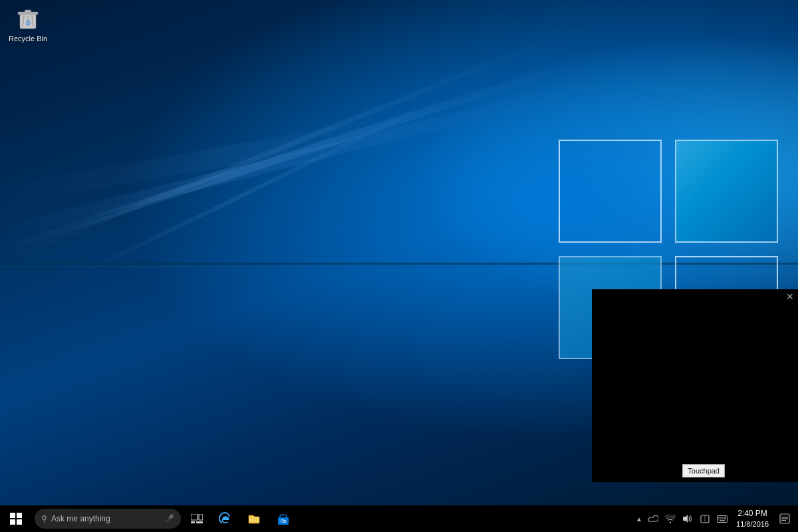  I want to click on start-button, so click(16, 519).